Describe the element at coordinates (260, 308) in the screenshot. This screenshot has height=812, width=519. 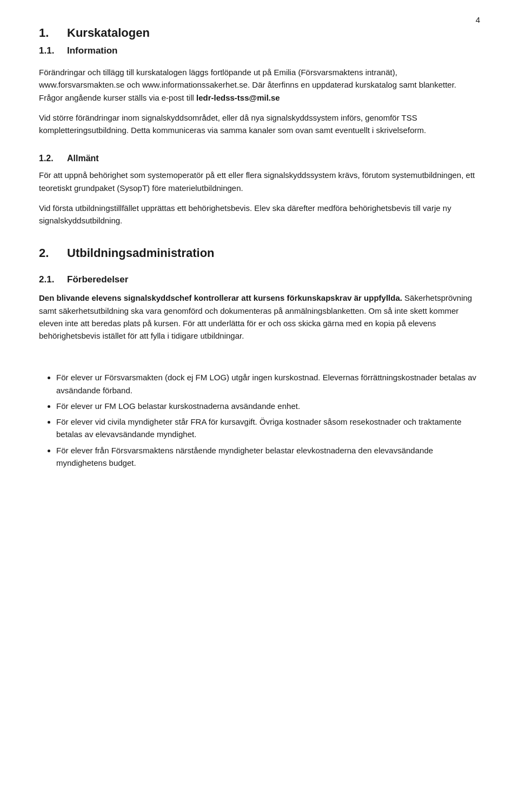
I see `section-2-1: 2.1. Förberedelser Den blivande elevens …` at that location.